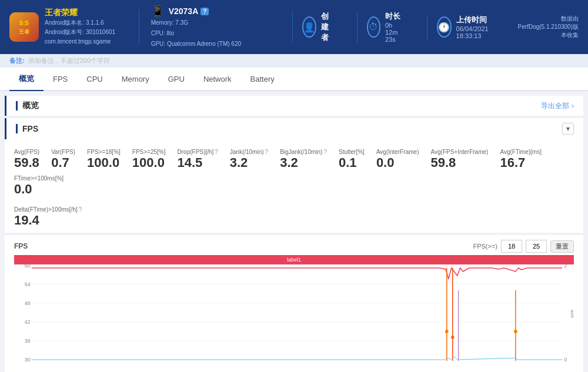  I want to click on tab-cpu: CPU, so click(94, 80).